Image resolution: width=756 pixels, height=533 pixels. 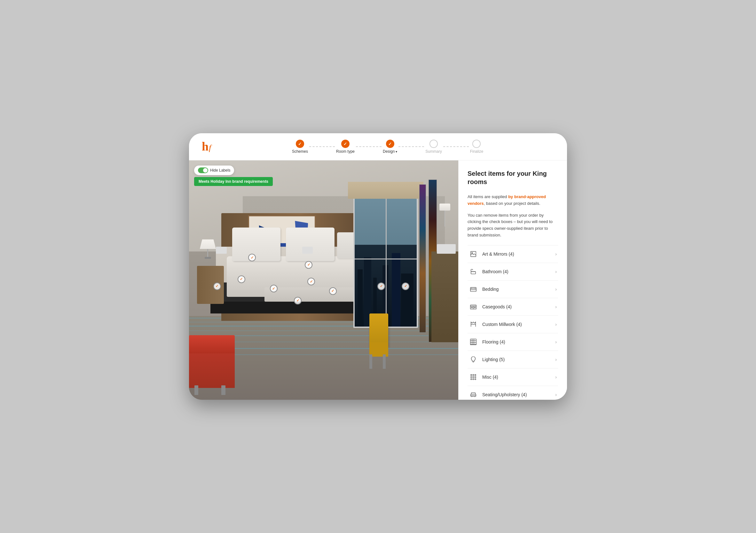 What do you see at coordinates (433, 151) in the screenshot?
I see `step-summary-label: Summary` at bounding box center [433, 151].